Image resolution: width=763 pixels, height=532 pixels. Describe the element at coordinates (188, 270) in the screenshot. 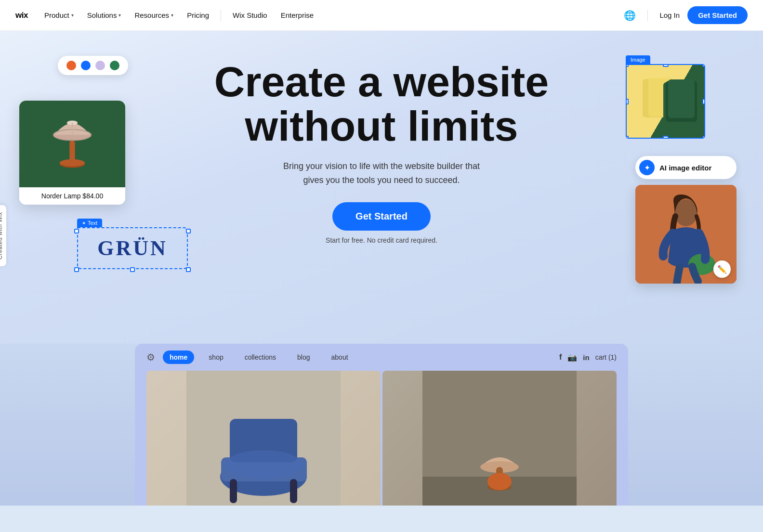

I see `text-handle-br` at that location.